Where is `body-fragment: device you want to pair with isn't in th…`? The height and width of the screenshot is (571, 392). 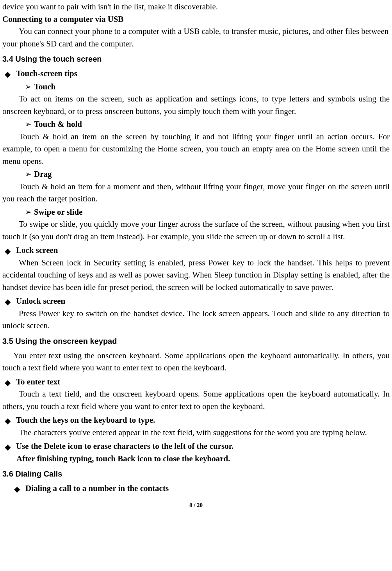 body-fragment: device you want to pair with isn't in th… is located at coordinates (196, 7).